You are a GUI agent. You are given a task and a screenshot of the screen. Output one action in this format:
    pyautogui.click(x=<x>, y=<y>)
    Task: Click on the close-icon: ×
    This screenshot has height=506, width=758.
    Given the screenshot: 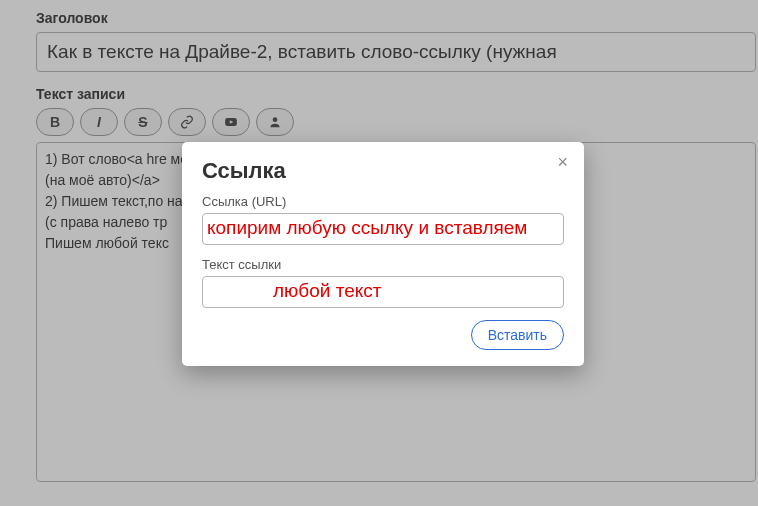 What is the action you would take?
    pyautogui.click(x=562, y=162)
    